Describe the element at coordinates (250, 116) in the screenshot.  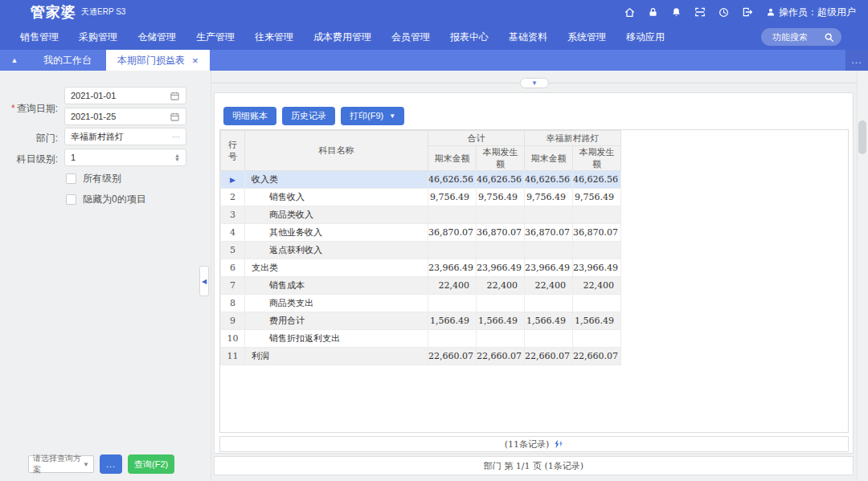
I see `detail-ledger-button: 明细账本` at that location.